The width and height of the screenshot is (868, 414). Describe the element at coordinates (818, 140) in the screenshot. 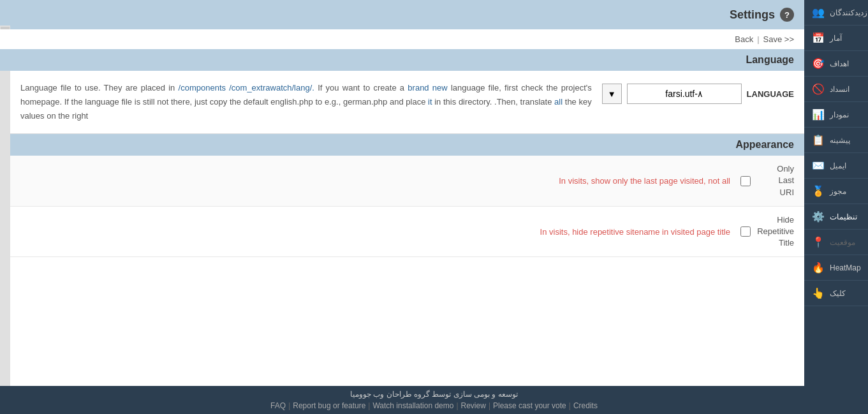

I see `preview-icon: 📋` at that location.